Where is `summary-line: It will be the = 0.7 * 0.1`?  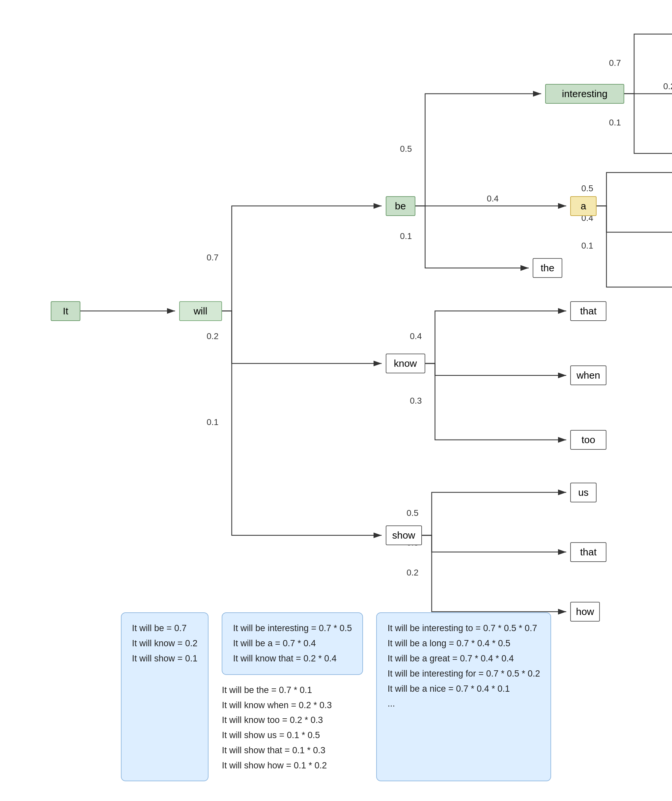 summary-line: It will be the = 0.7 * 0.1 is located at coordinates (292, 690).